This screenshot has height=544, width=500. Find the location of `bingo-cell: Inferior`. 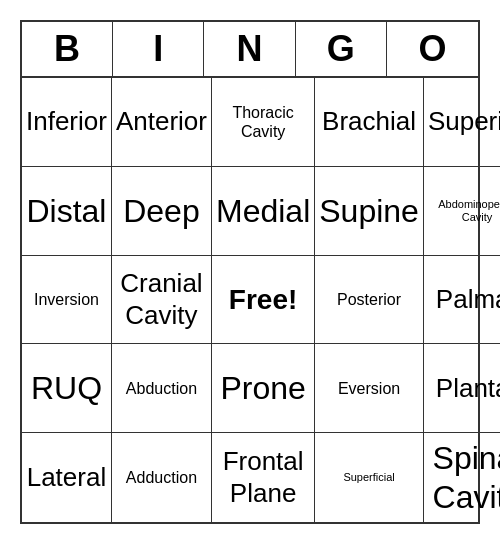

bingo-cell: Inferior is located at coordinates (67, 122).